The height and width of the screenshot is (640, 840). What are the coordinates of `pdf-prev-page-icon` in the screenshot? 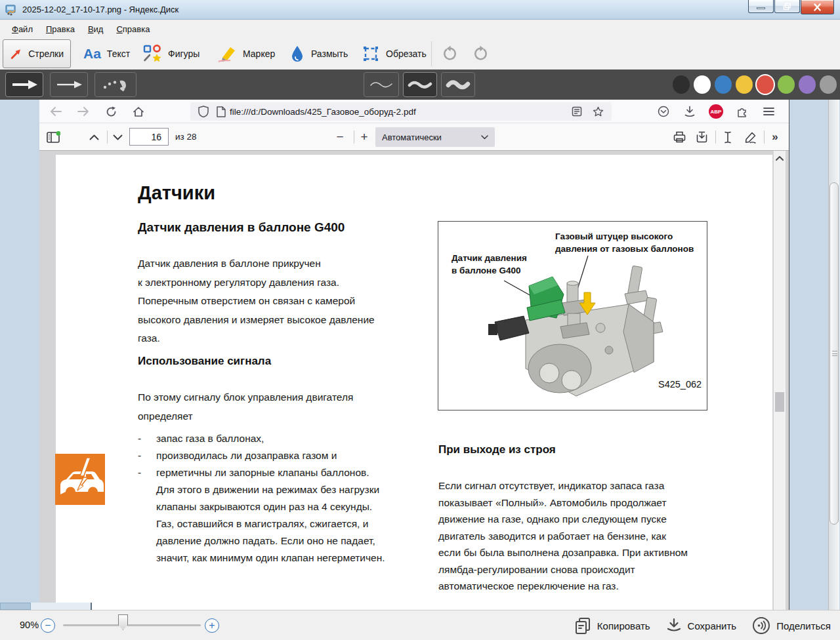 It's located at (94, 137).